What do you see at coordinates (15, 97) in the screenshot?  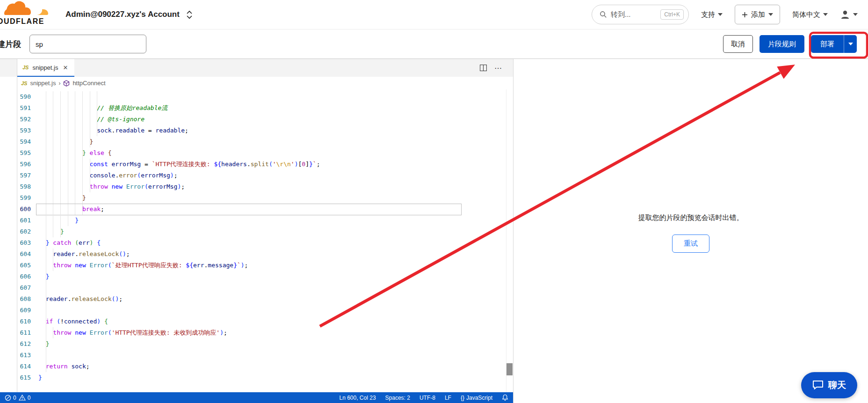 I see `line-number: 590` at bounding box center [15, 97].